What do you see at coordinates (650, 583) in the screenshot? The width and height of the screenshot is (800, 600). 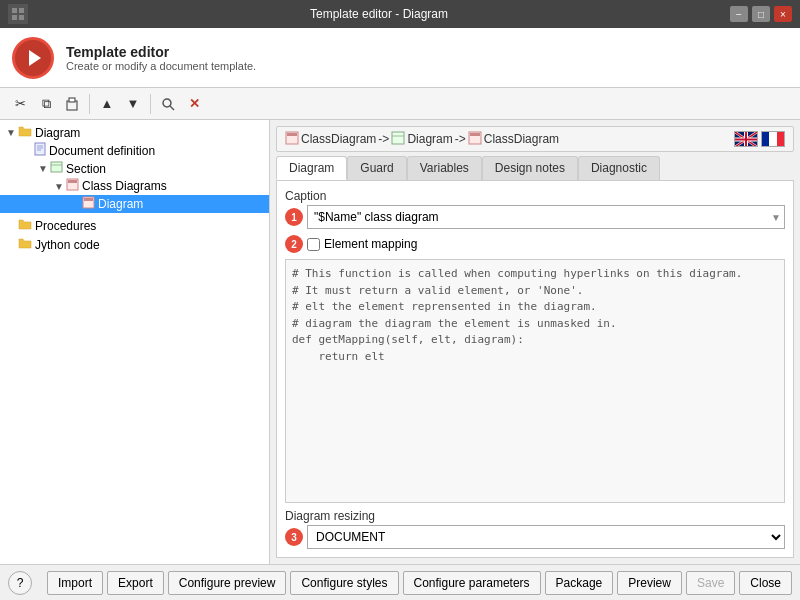 I see `preview-button: Preview` at bounding box center [650, 583].